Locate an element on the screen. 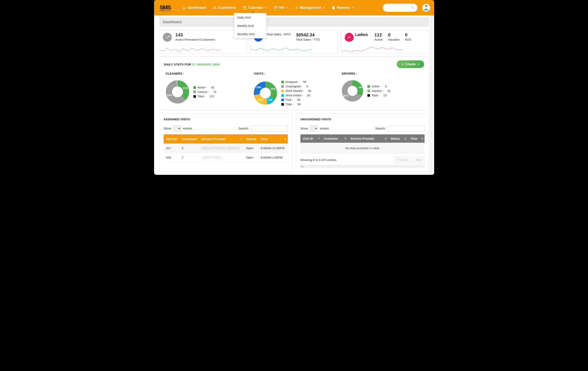 The height and width of the screenshot is (371, 588). assigned-table: Visit IDCustomerService ProviderStatusTi… is located at coordinates (226, 148).